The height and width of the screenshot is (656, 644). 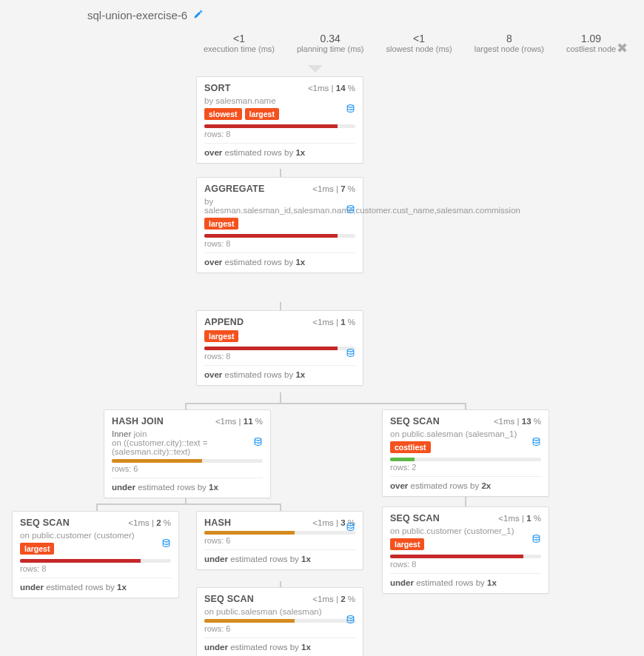 What do you see at coordinates (466, 531) in the screenshot?
I see `node-sub: on public.customer (customer_1)` at bounding box center [466, 531].